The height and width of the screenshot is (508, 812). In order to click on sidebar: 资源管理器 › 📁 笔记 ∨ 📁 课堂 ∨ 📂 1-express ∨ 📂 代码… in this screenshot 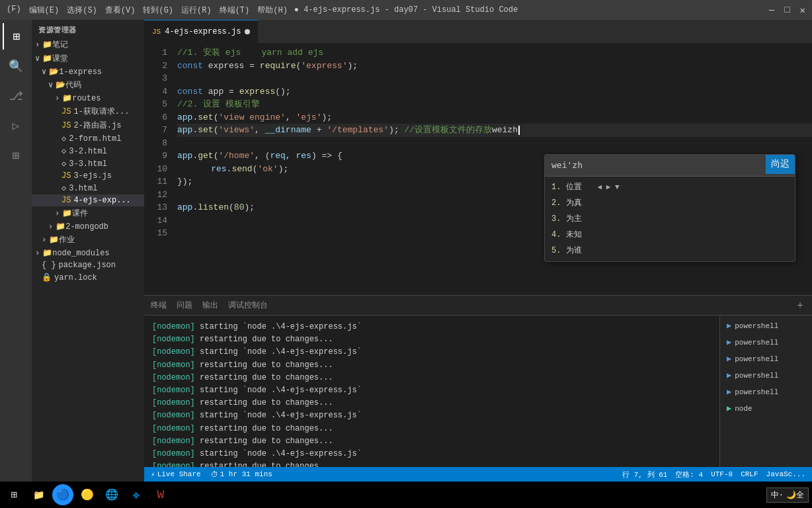, I will do `click(88, 251)`.